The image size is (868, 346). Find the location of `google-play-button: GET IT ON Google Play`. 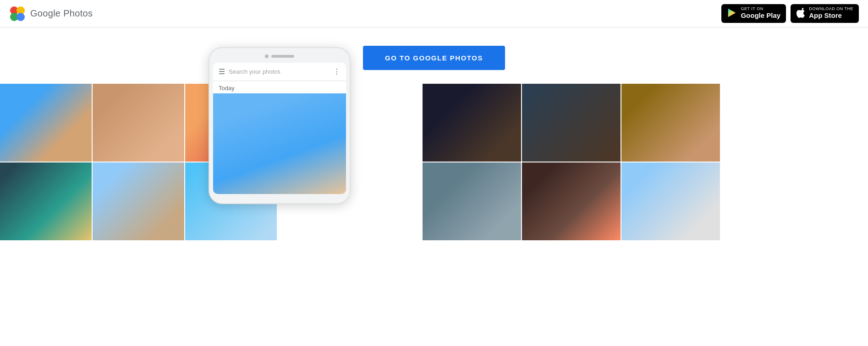

google-play-button: GET IT ON Google Play is located at coordinates (753, 14).